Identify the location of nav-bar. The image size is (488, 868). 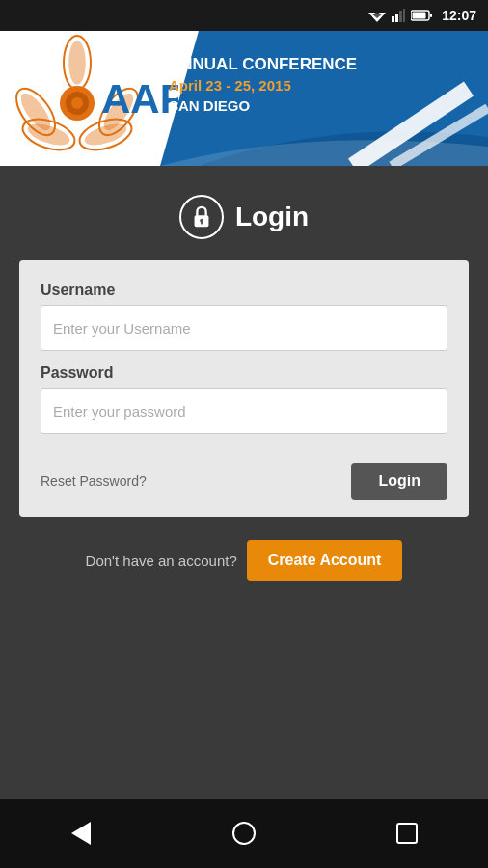
(244, 833).